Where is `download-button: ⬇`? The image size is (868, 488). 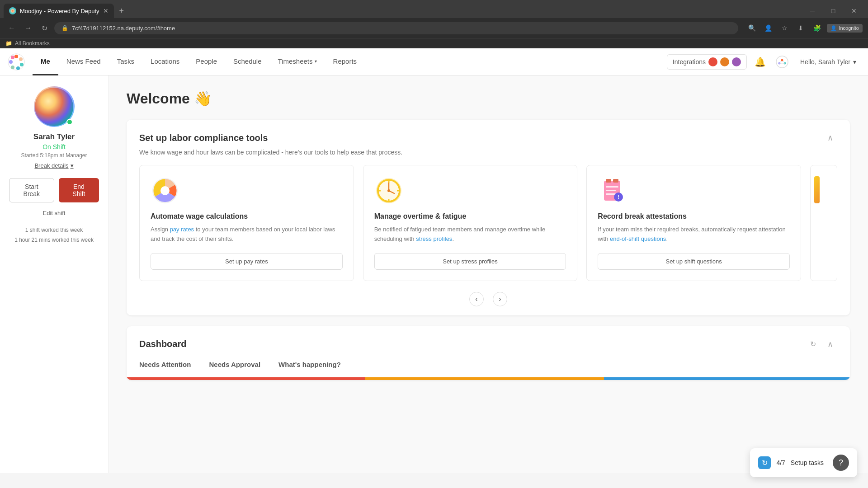
download-button: ⬇ is located at coordinates (801, 28).